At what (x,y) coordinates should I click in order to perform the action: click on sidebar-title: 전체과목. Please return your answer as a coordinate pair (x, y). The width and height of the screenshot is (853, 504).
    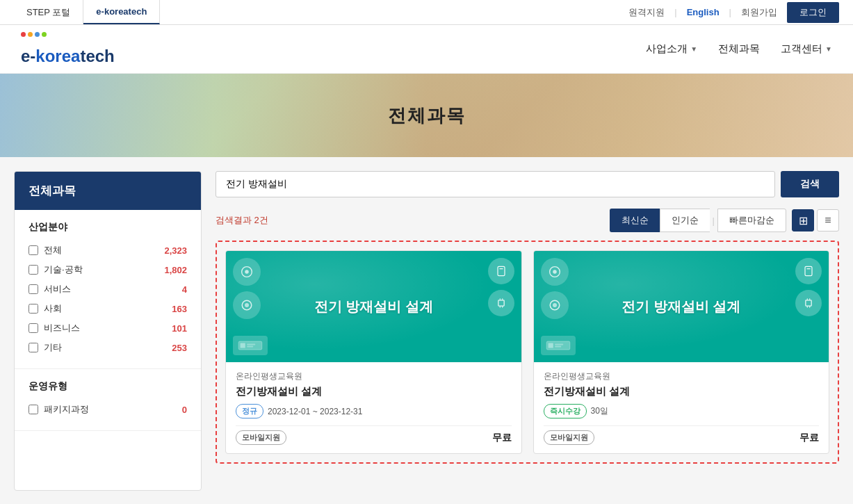
    Looking at the image, I should click on (108, 190).